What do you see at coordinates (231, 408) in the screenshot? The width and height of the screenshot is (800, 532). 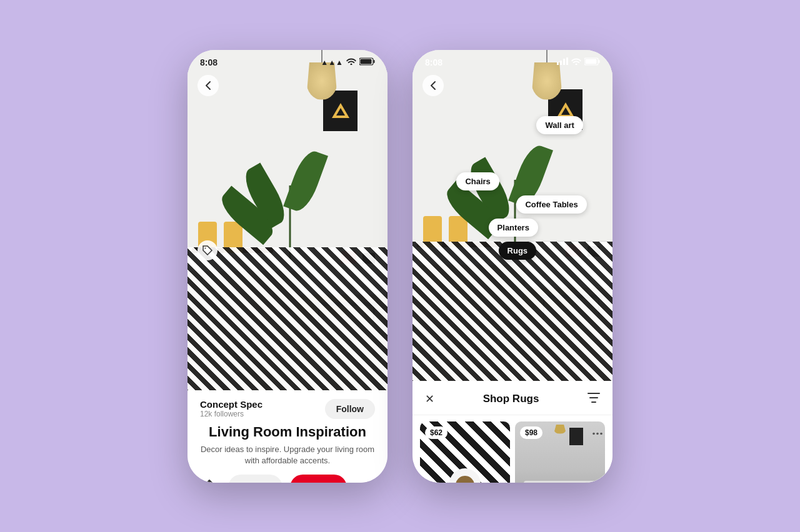 I see `author-info: Concept Spec 12k followers` at bounding box center [231, 408].